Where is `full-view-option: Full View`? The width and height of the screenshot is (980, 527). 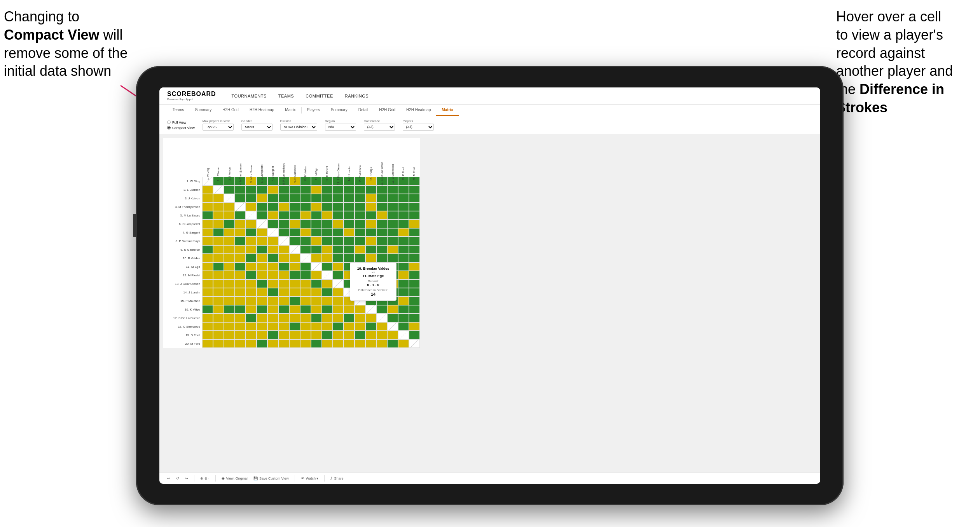 full-view-option: Full View is located at coordinates (181, 122).